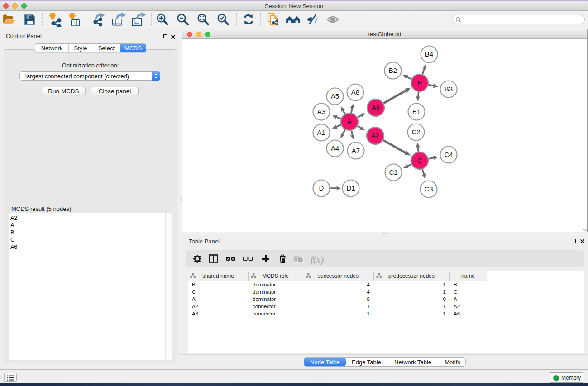 The height and width of the screenshot is (386, 588). What do you see at coordinates (429, 54) in the screenshot?
I see `svg-text: B4` at bounding box center [429, 54].